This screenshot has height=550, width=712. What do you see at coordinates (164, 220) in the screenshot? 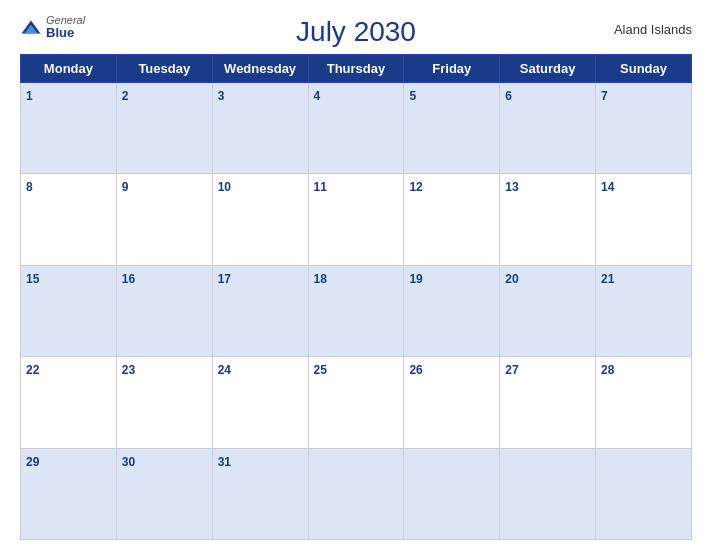
I see `day-cell-9: 9` at bounding box center [164, 220].